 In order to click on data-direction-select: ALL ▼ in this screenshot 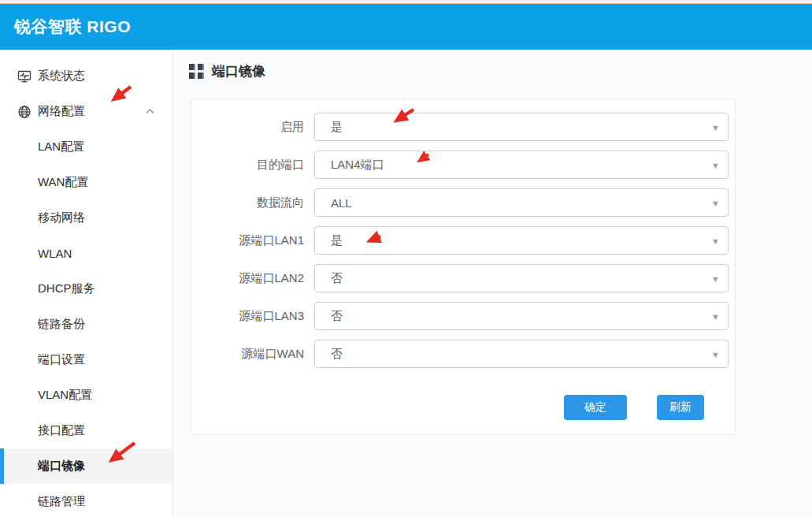, I will do `click(521, 203)`.